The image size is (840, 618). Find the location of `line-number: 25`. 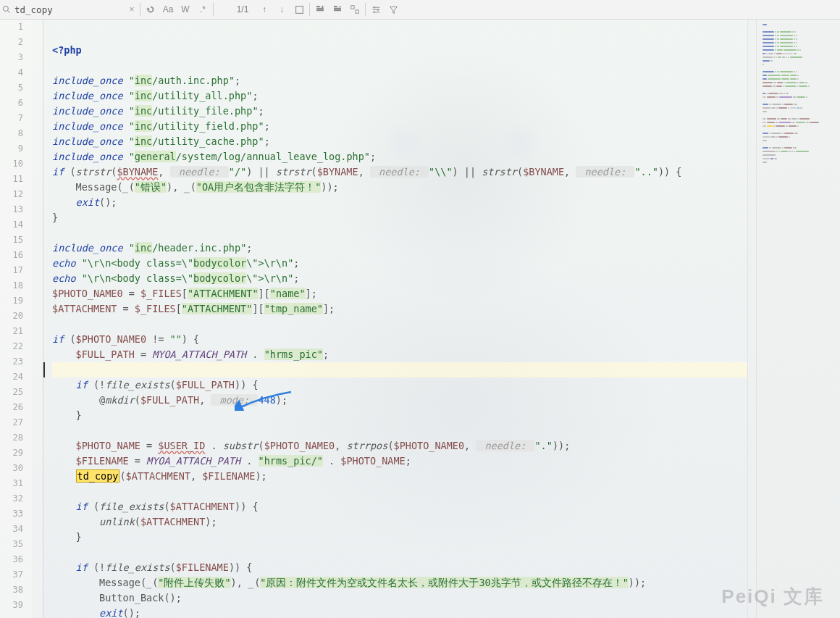

line-number: 25 is located at coordinates (12, 393).